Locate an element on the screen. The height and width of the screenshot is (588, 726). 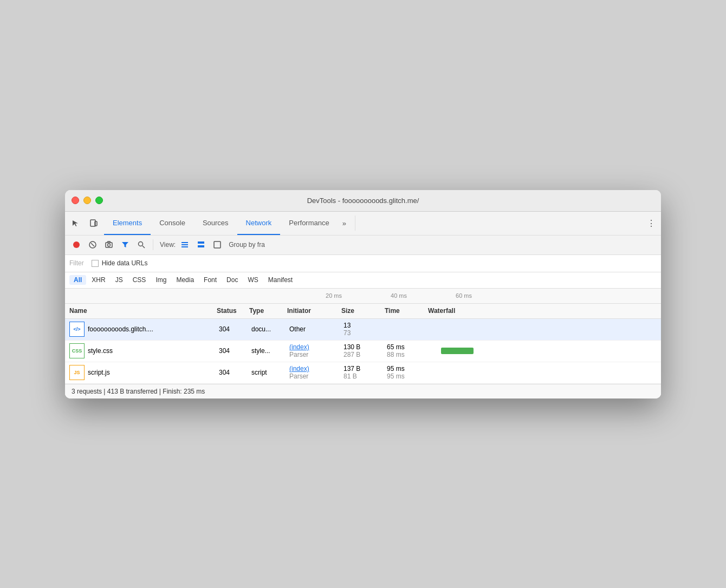
waterfall-bar is located at coordinates (457, 351).